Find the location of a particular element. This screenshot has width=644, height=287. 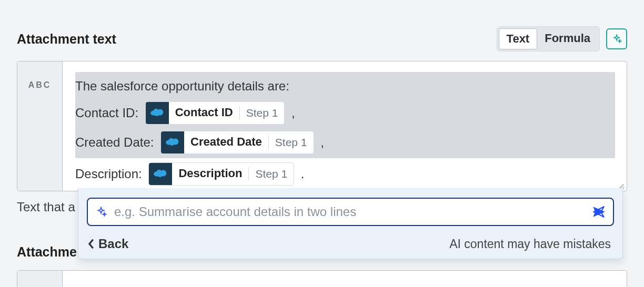

field-label: Contact ID: is located at coordinates (108, 113).